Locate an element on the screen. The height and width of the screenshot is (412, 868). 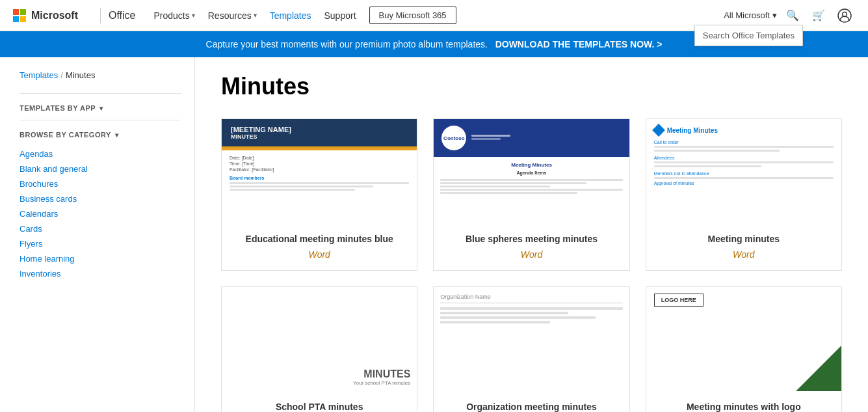
templates-by-app-chevron-icon: ▾ is located at coordinates (101, 108).